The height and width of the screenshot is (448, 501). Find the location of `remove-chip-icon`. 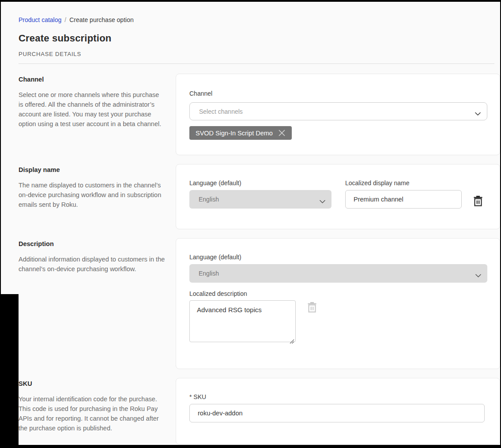

remove-chip-icon is located at coordinates (282, 133).